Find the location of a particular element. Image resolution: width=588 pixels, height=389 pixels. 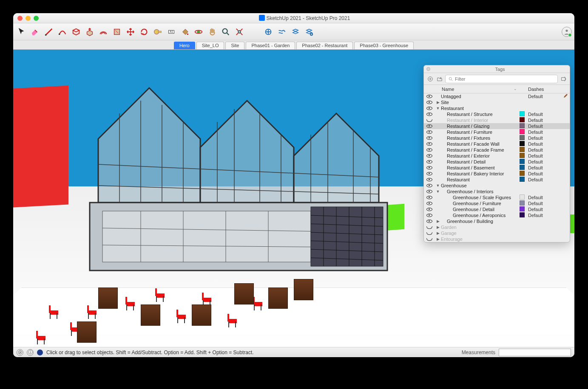

tag-row: ▶Site is located at coordinates (497, 102).